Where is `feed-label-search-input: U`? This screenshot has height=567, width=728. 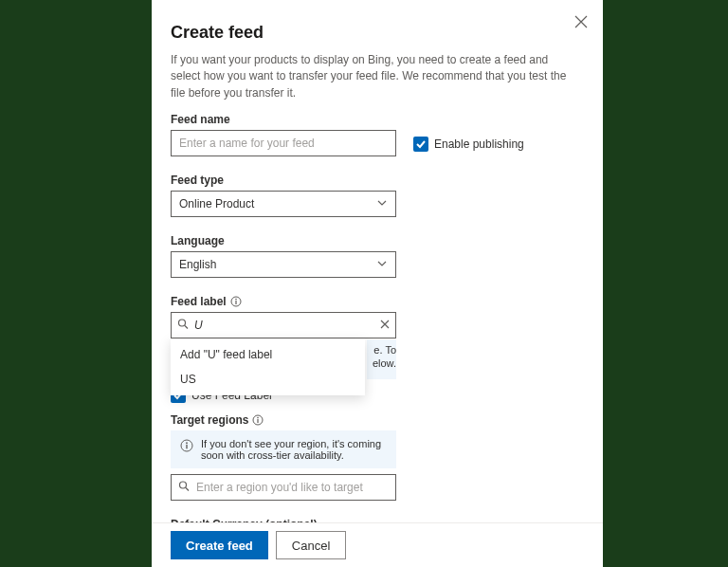 feed-label-search-input: U is located at coordinates (283, 325).